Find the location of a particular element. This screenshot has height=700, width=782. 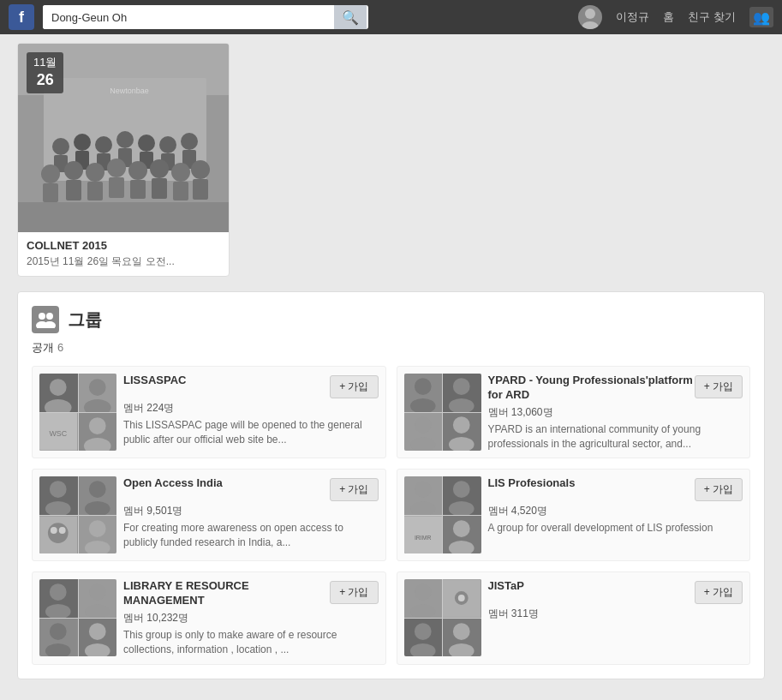

event-card: Newtonbae 11월 26 COLLNET 2015 2015년 11월 … is located at coordinates (123, 159).